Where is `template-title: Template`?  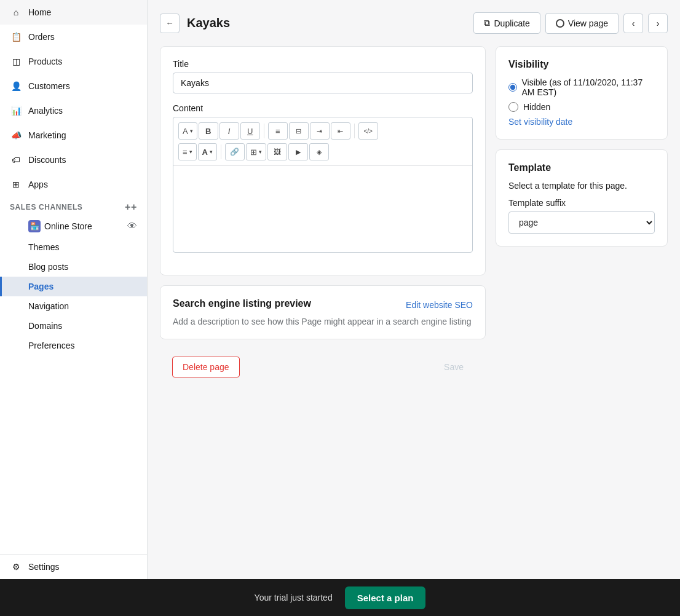
template-title: Template is located at coordinates (582, 168).